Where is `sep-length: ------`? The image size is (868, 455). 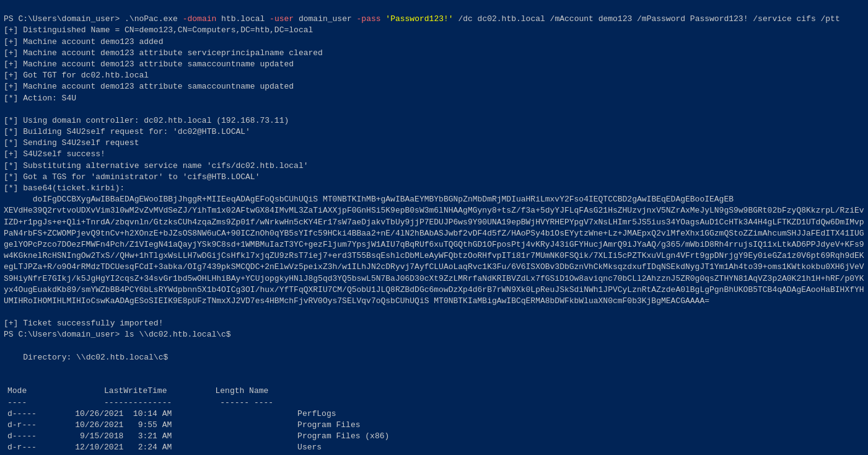
sep-length: ------ is located at coordinates (234, 403).